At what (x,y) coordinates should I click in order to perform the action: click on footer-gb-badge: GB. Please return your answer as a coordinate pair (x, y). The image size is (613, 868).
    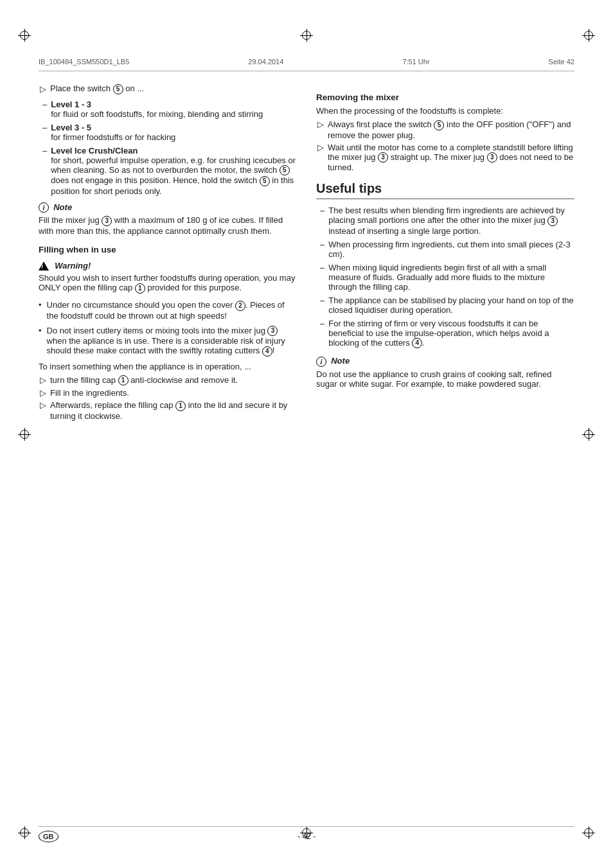
    Looking at the image, I should click on (49, 837).